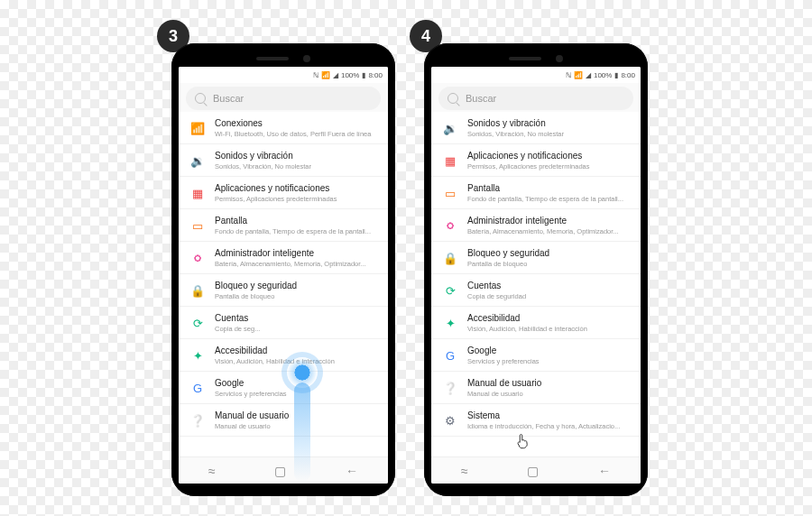 The width and height of the screenshot is (812, 516). I want to click on settings-item: ⟳CuentasCopia de seg..., so click(283, 323).